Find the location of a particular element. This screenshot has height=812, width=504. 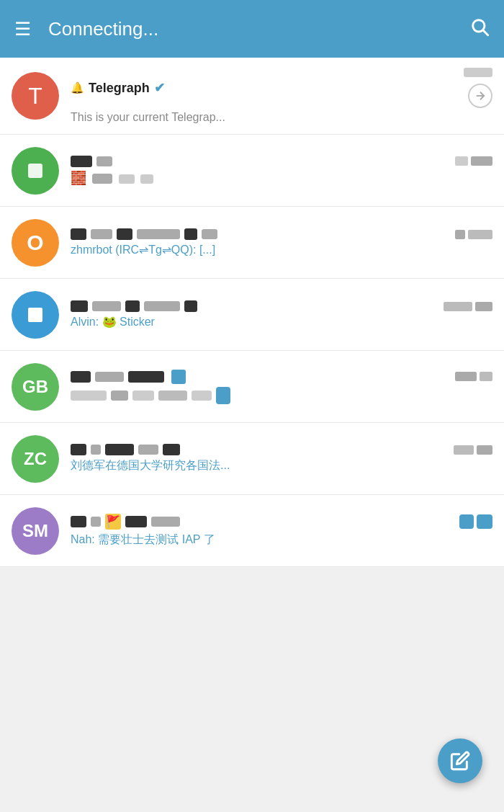

list-item: Alvin: 🐸 Sticker is located at coordinates (252, 315).